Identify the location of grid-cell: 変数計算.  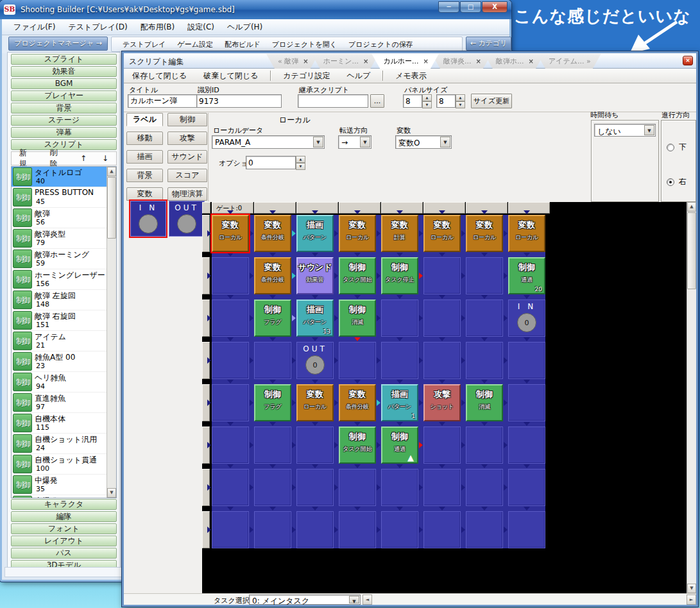
(400, 233).